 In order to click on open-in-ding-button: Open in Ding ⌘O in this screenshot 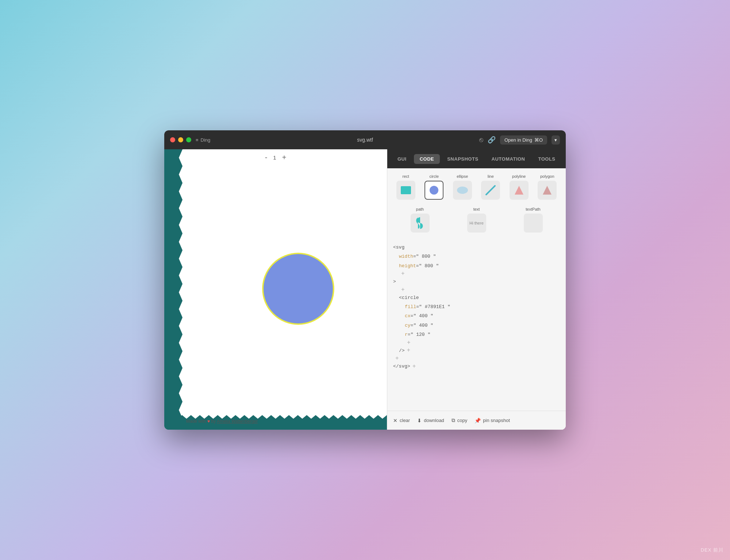, I will do `click(523, 140)`.